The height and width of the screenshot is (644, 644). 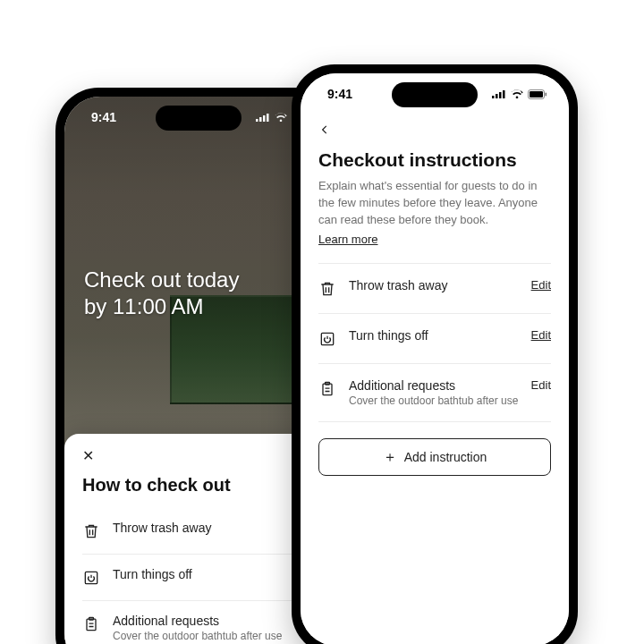 I want to click on status-icons, so click(x=520, y=95).